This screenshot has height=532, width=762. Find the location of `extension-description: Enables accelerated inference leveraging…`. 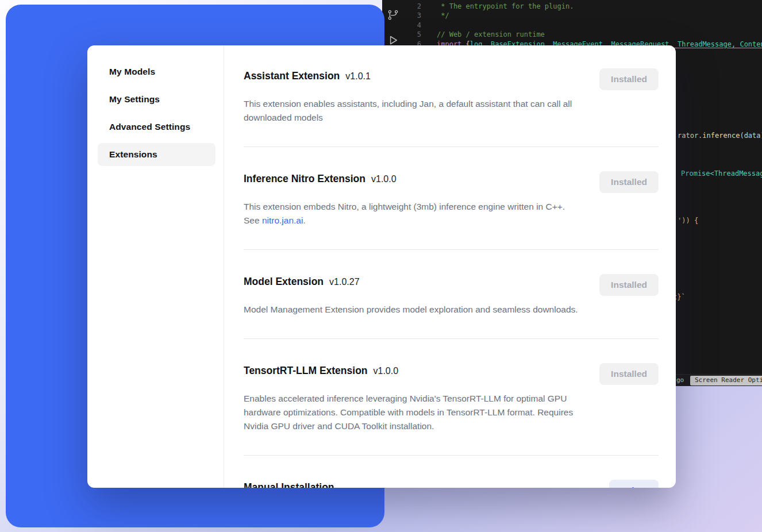

extension-description: Enables accelerated inference leveraging… is located at coordinates (411, 413).